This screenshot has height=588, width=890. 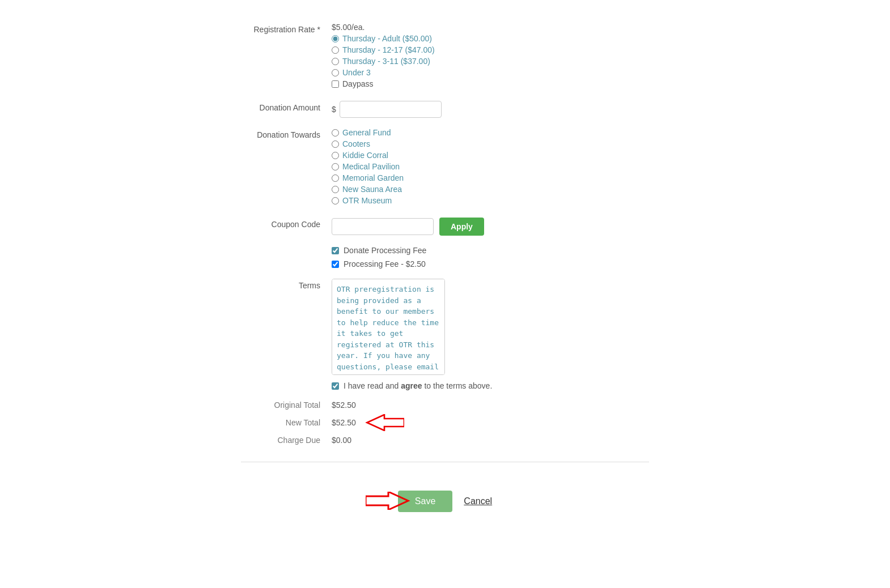 I want to click on checkbox-daypass: Daypass, so click(x=490, y=84).